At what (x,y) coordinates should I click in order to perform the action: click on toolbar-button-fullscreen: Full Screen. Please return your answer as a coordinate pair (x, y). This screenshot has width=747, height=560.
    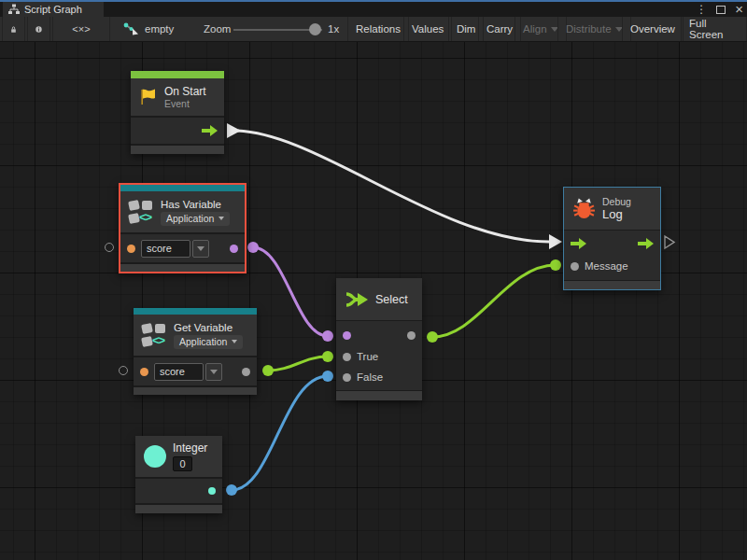
    Looking at the image, I should click on (713, 29).